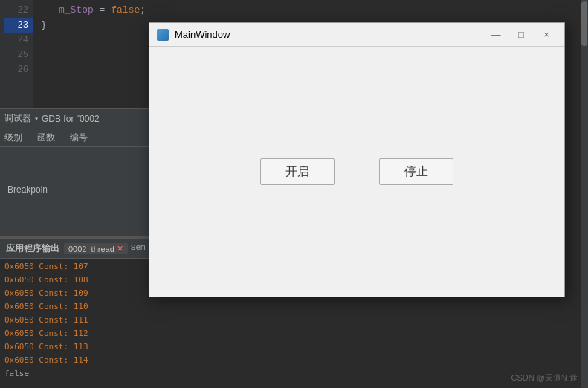  Describe the element at coordinates (584, 24) in the screenshot. I see `scrollbar-thumb` at that location.